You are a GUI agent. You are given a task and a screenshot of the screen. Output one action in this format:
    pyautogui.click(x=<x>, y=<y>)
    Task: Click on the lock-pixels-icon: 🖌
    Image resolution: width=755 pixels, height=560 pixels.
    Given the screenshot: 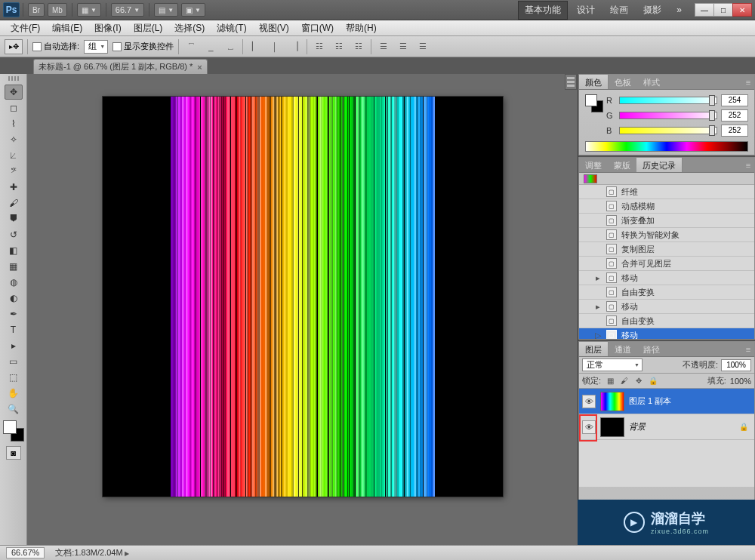 What is the action you would take?
    pyautogui.click(x=624, y=381)
    